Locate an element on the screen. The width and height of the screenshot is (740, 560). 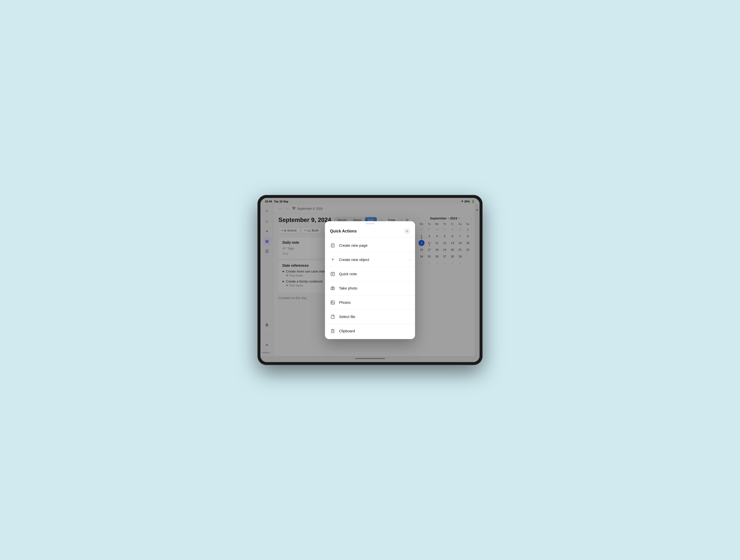
create-object-arrow: › is located at coordinates (409, 260).